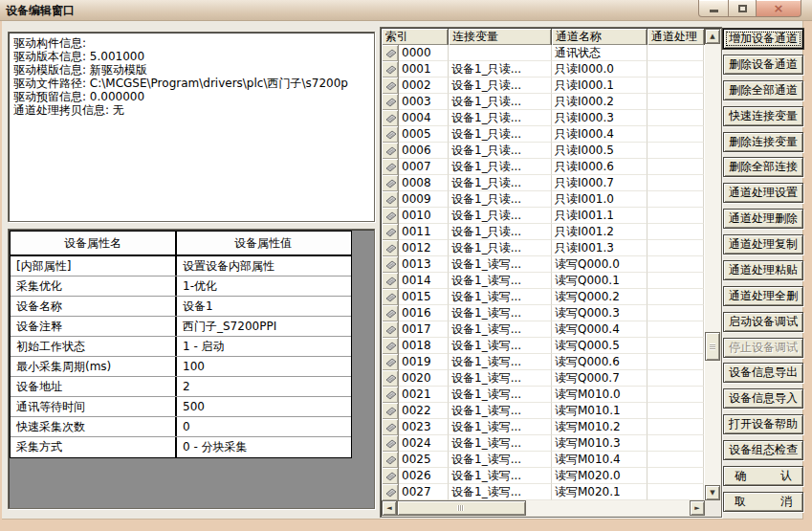 This screenshot has height=531, width=812. What do you see at coordinates (406, 11) in the screenshot?
I see `titlebar: 设备编辑窗口 ×` at bounding box center [406, 11].